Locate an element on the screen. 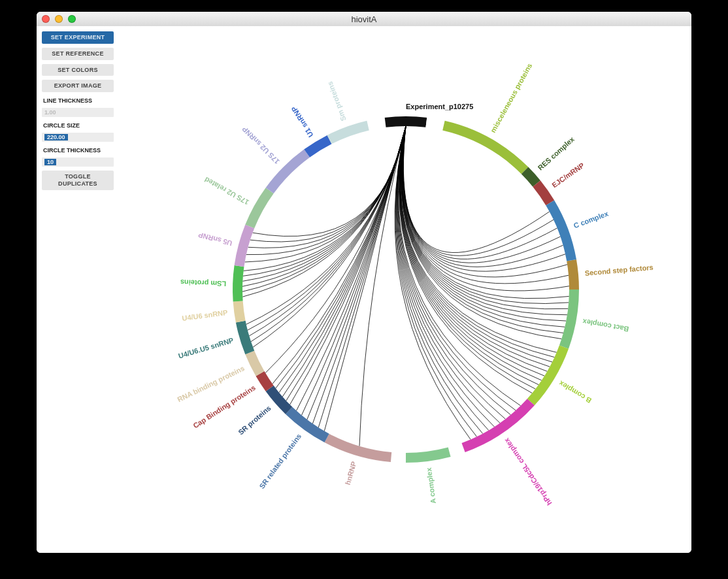 This screenshot has height=579, width=728. set-experiment-button: SET EXPERIMENT is located at coordinates (78, 38).